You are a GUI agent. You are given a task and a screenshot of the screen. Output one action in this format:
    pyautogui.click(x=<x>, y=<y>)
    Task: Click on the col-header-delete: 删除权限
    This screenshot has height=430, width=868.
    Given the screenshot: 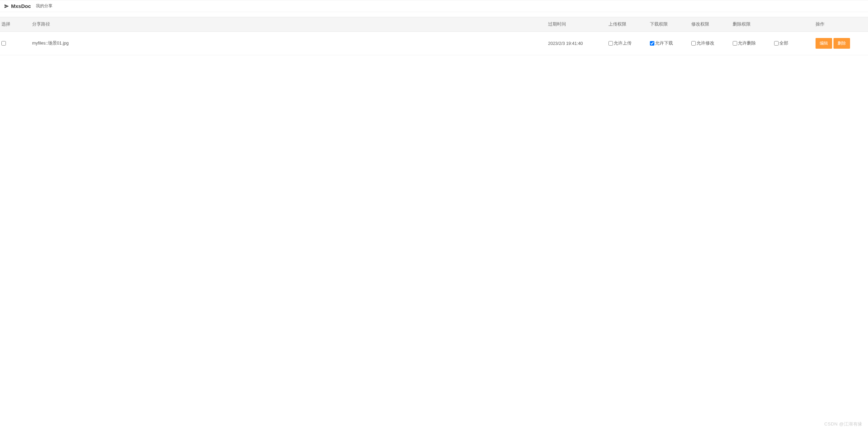 What is the action you would take?
    pyautogui.click(x=751, y=24)
    